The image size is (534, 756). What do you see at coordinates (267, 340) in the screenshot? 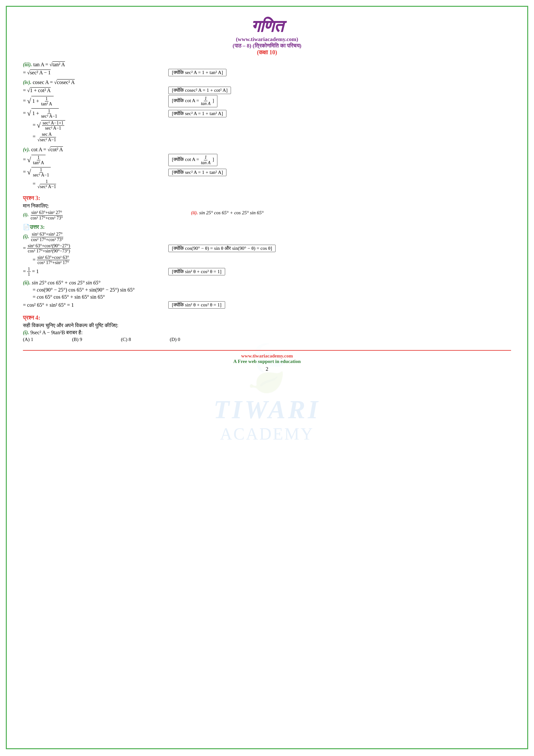
I see `prashn4-options: (A) 1 (B) 9 (C) 8 (D) 0` at bounding box center [267, 340].